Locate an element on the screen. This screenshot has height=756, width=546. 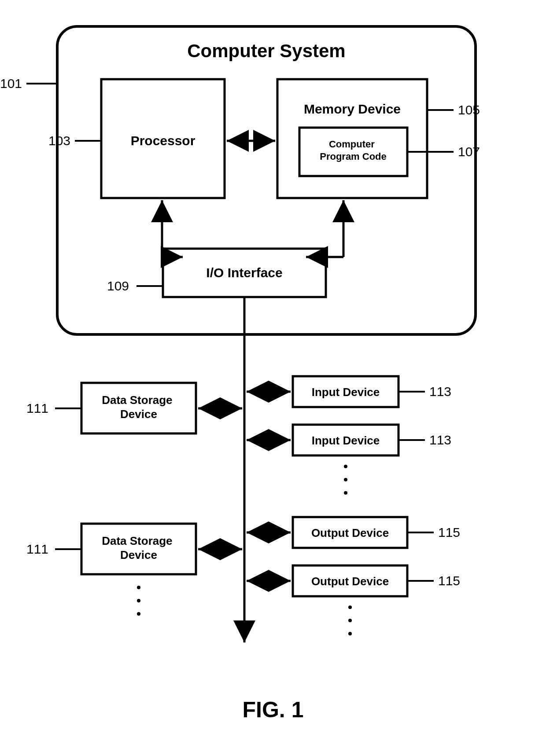
ref-115-1: 115 is located at coordinates (449, 532).